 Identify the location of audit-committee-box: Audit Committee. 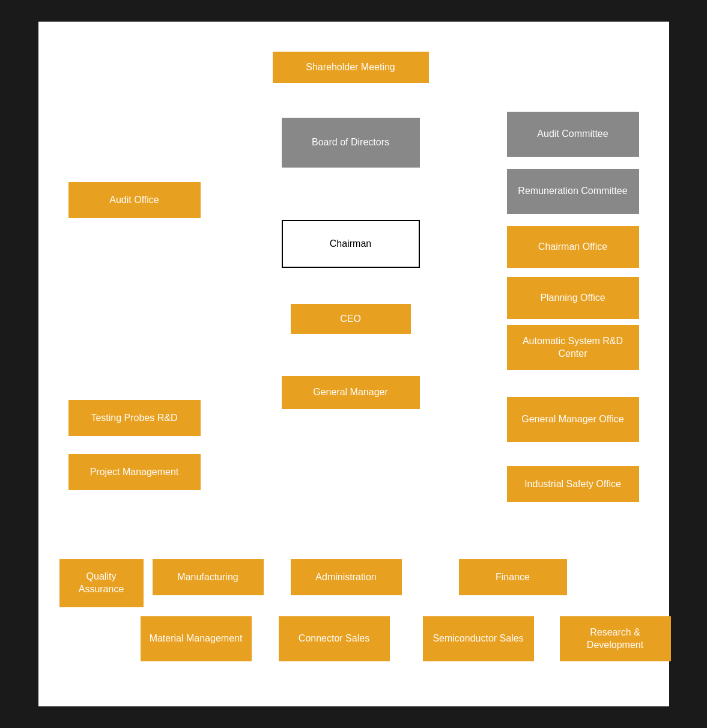
(573, 135).